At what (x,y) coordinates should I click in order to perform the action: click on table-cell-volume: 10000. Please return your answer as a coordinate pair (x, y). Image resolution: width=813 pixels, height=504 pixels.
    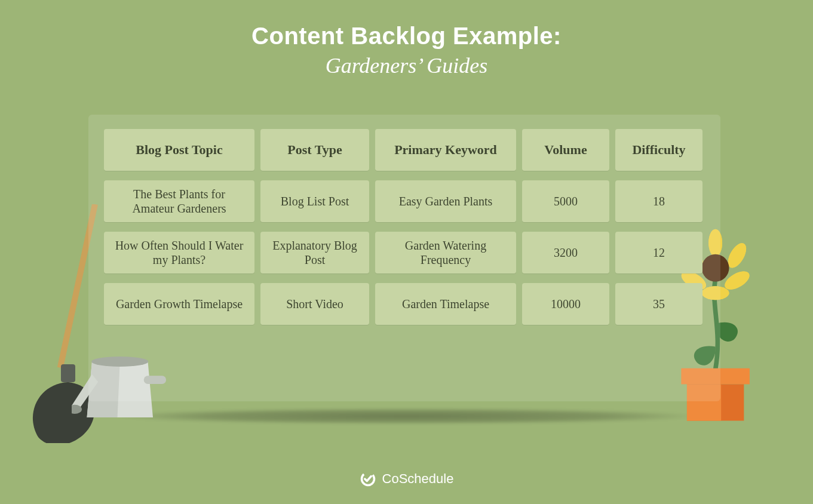
    Looking at the image, I should click on (566, 304).